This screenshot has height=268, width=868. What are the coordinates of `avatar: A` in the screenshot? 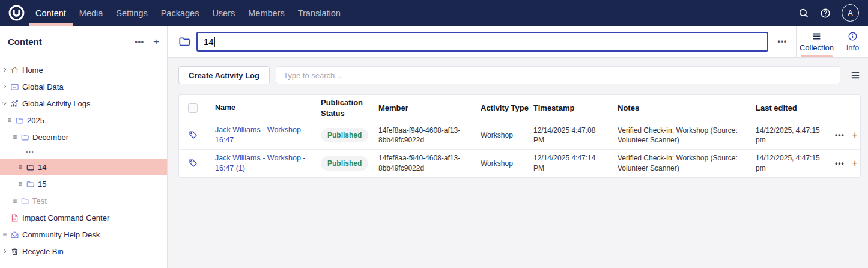 It's located at (851, 13).